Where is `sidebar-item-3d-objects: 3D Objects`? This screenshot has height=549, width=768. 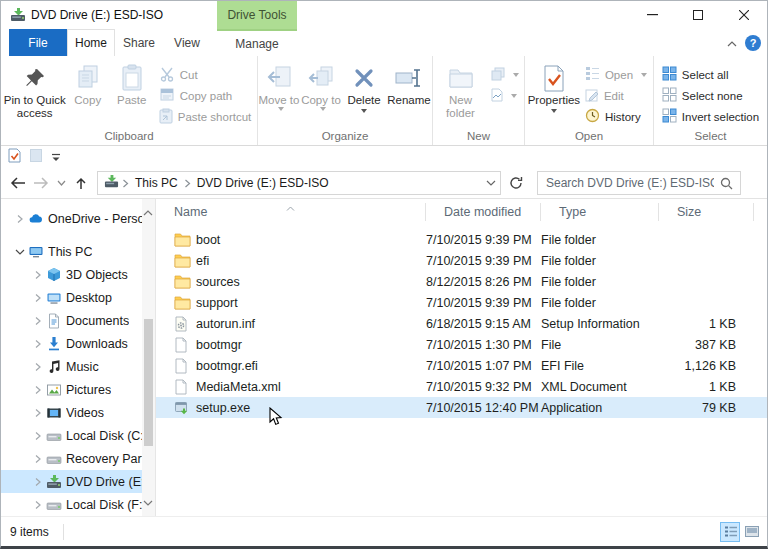 sidebar-item-3d-objects: 3D Objects is located at coordinates (78, 274).